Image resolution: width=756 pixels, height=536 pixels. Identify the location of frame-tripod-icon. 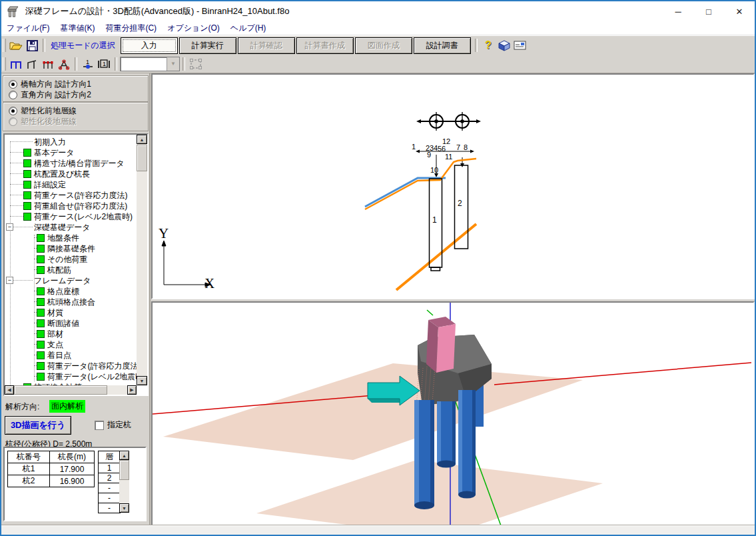
(64, 64).